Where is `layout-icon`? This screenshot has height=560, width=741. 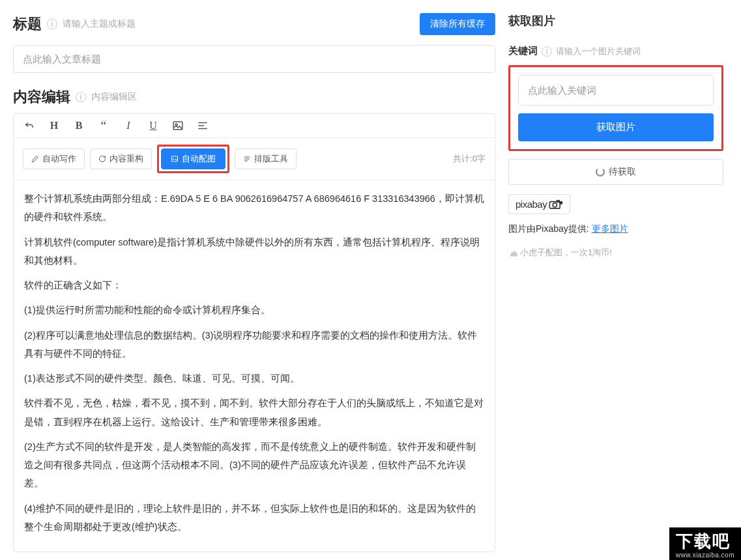 layout-icon is located at coordinates (247, 159).